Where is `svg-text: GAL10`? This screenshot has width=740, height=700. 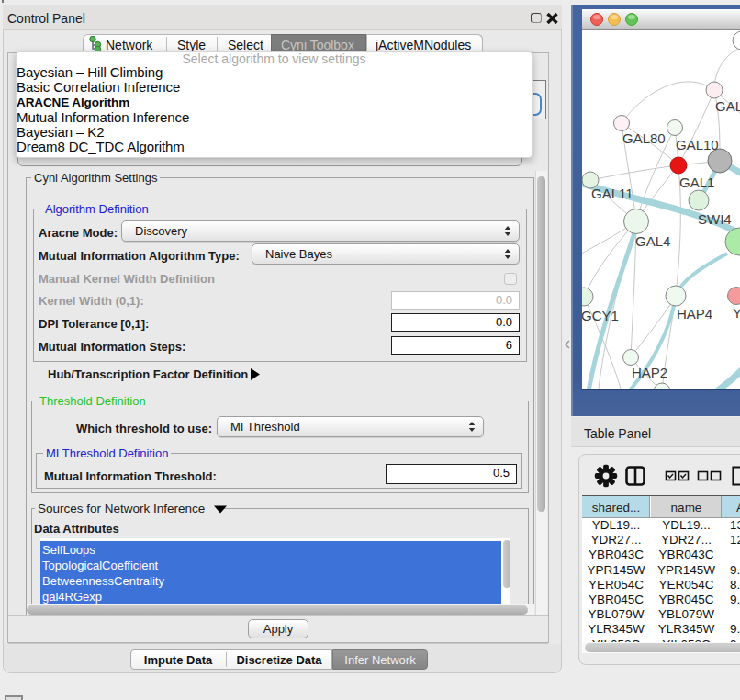 svg-text: GAL10 is located at coordinates (698, 145).